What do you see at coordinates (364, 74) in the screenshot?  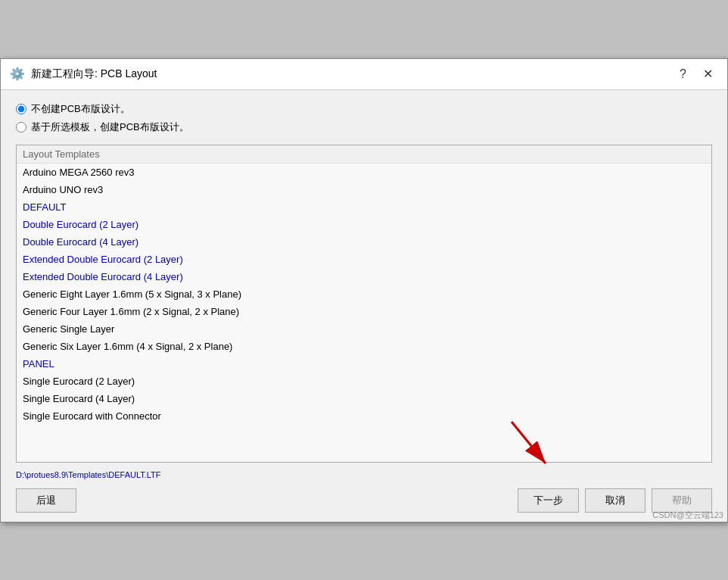 I see `title-bar: ⚙️ 新建工程向导: PCB Layout ? ✕` at bounding box center [364, 74].